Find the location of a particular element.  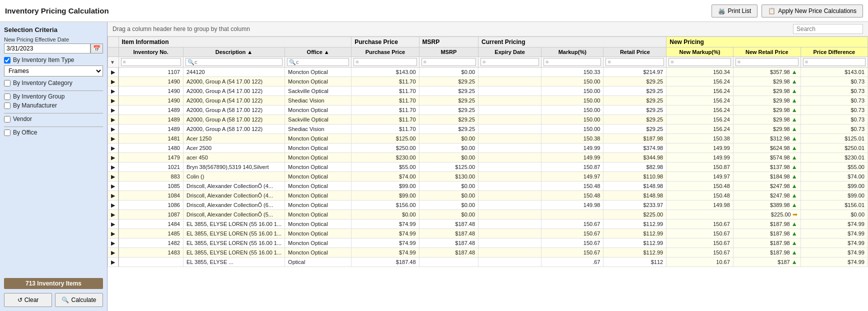

table-row: ▶ 1480 Acer 2500 Moncton Optical $250.00… is located at coordinates (488, 148).